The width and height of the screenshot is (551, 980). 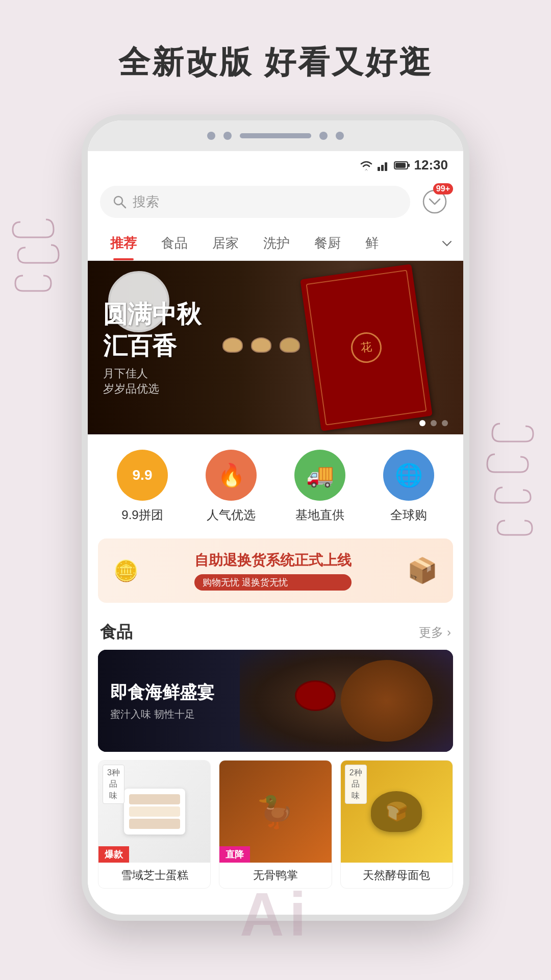 I want to click on food-section-more: 更多 ›, so click(x=435, y=632).